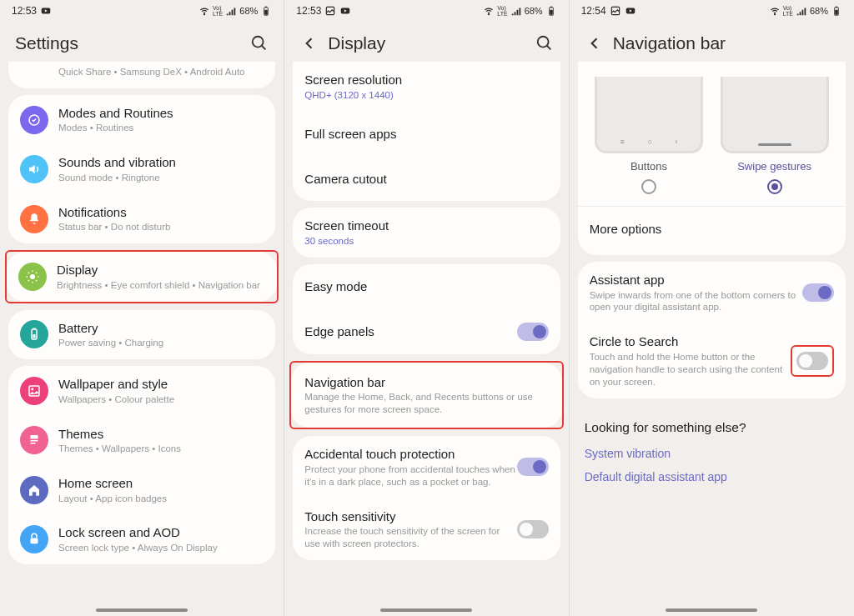 The image size is (854, 616). What do you see at coordinates (712, 42) in the screenshot?
I see `header: Navigation bar` at bounding box center [712, 42].